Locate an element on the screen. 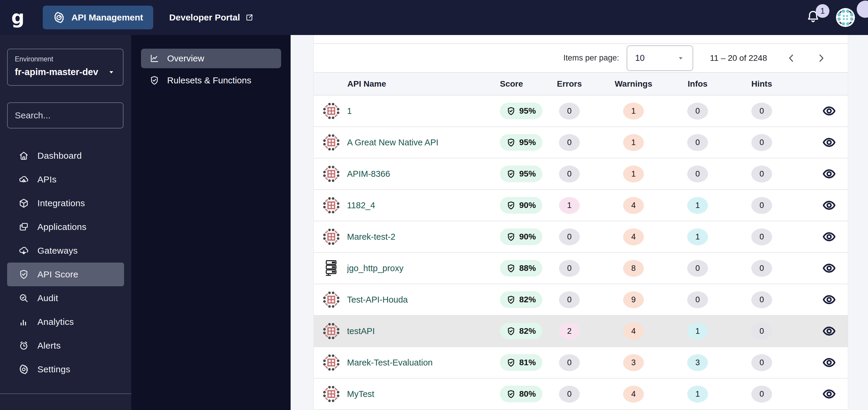 This screenshot has height=410, width=868. api-name-link: 1 is located at coordinates (349, 111).